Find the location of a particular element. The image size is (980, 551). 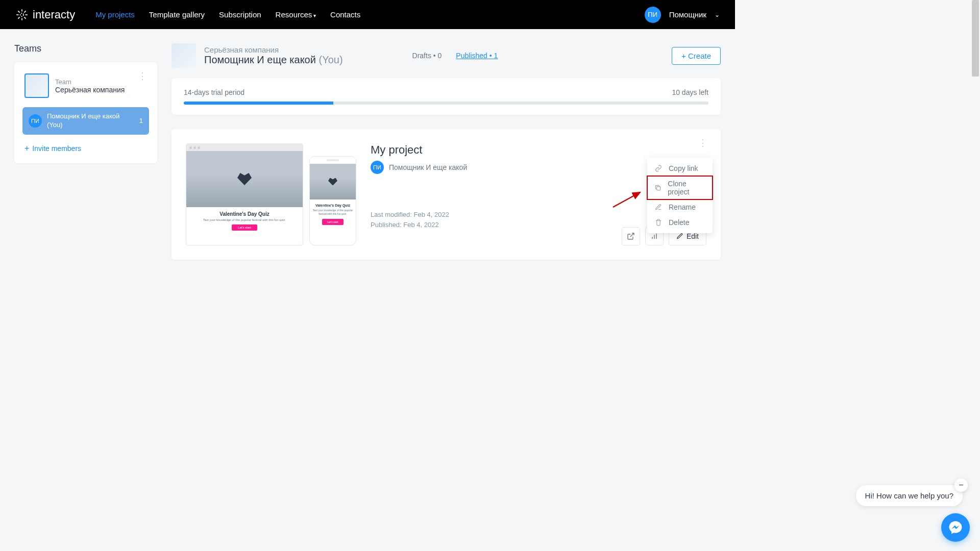

bar-chart-icon is located at coordinates (654, 236).